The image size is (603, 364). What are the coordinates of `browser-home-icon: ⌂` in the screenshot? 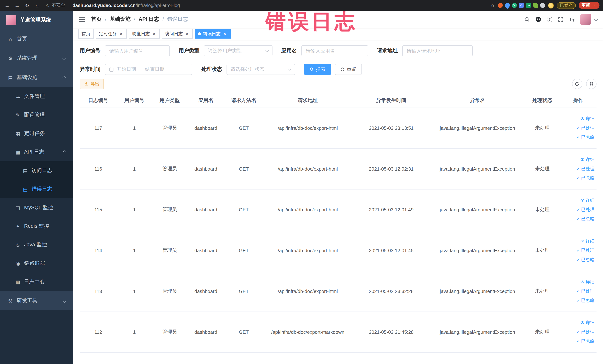 It's located at (37, 5).